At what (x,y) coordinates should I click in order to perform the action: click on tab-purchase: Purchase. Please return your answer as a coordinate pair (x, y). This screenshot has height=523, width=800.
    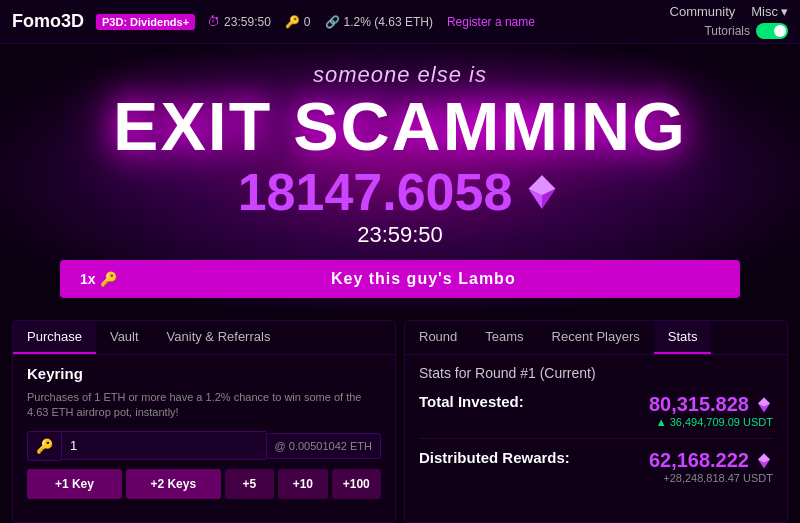
    Looking at the image, I should click on (54, 338).